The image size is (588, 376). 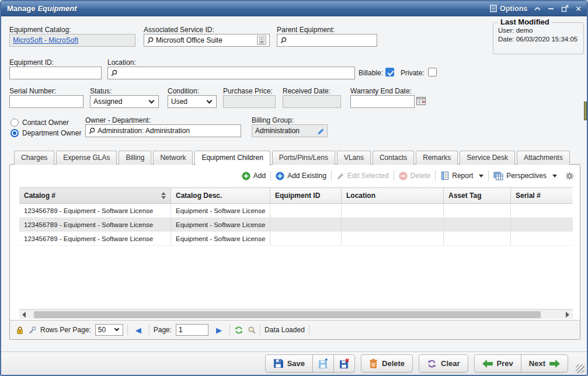 What do you see at coordinates (478, 225) in the screenshot?
I see `cell-asset-tag` at bounding box center [478, 225].